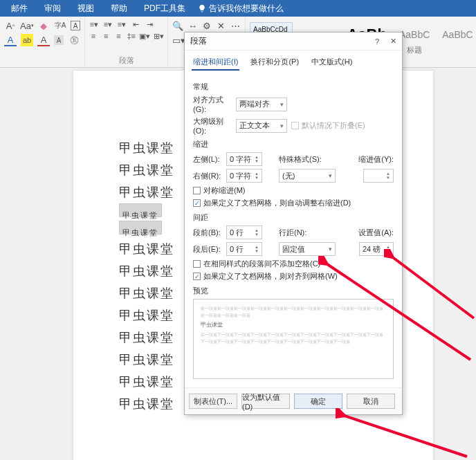 This screenshot has width=476, height=460. I want to click on outline-label: 大纲级别(O):, so click(212, 126).